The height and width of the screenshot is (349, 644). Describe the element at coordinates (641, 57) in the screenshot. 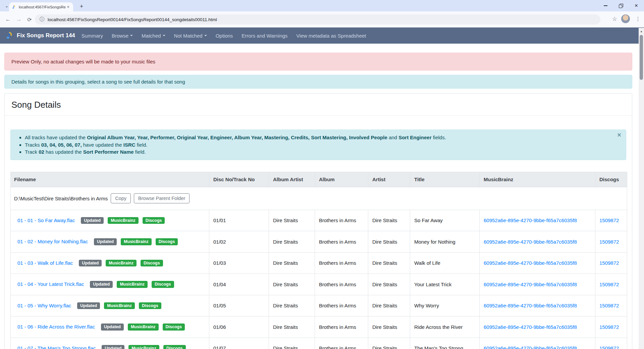

I see `scrollbar-thumb` at that location.